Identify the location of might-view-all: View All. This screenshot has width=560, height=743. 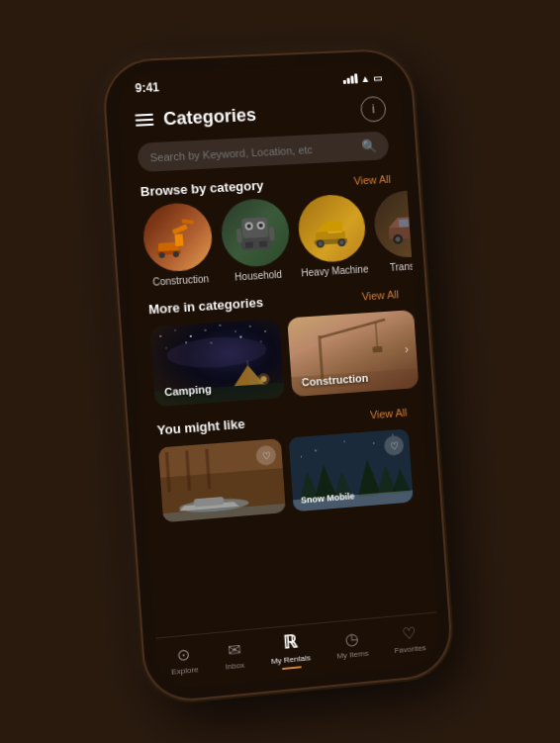
(389, 414).